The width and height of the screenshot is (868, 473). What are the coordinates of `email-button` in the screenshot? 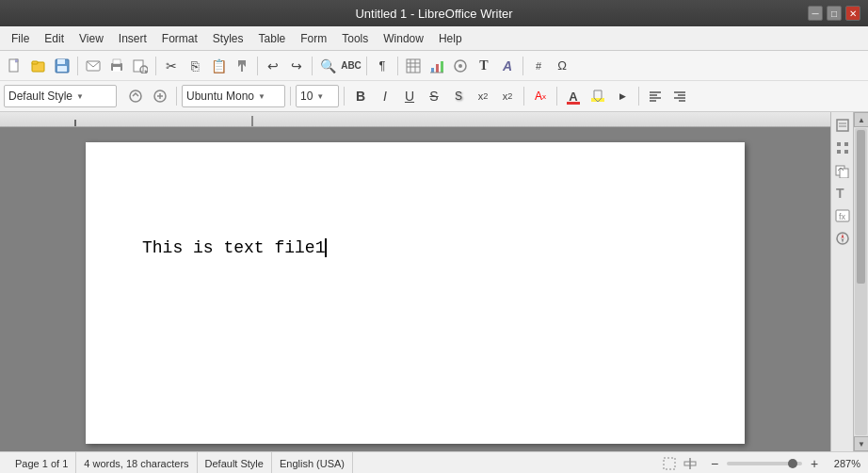 It's located at (93, 66).